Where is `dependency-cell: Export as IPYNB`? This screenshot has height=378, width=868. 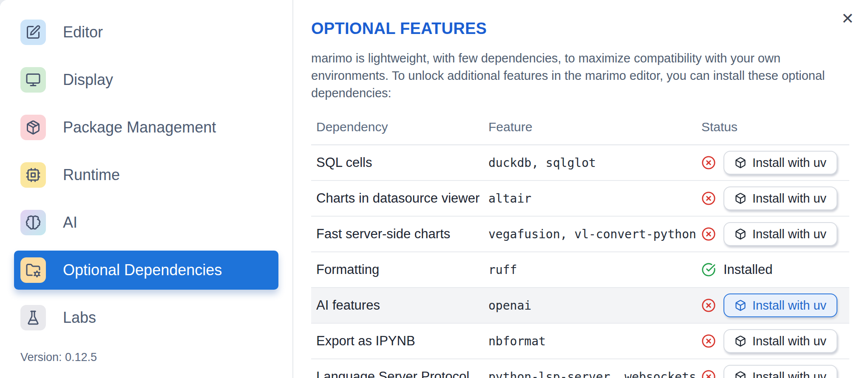 dependency-cell: Export as IPYNB is located at coordinates (397, 341).